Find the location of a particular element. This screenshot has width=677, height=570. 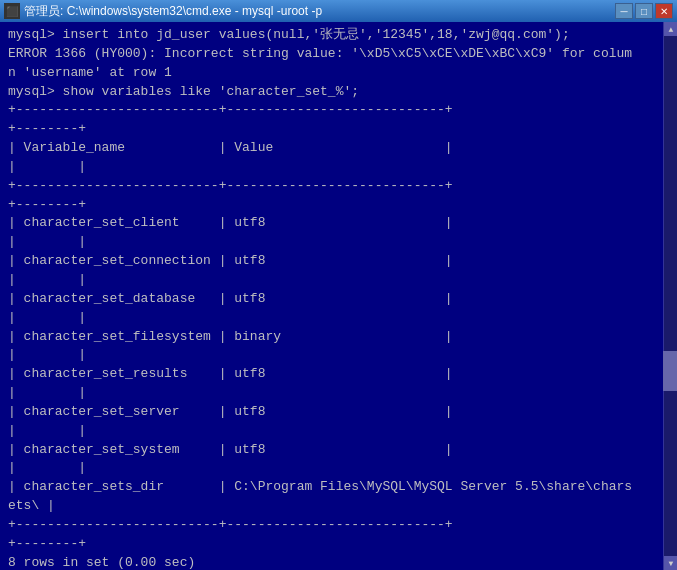

scrollbar-arrow-up: ▲ is located at coordinates (670, 29).